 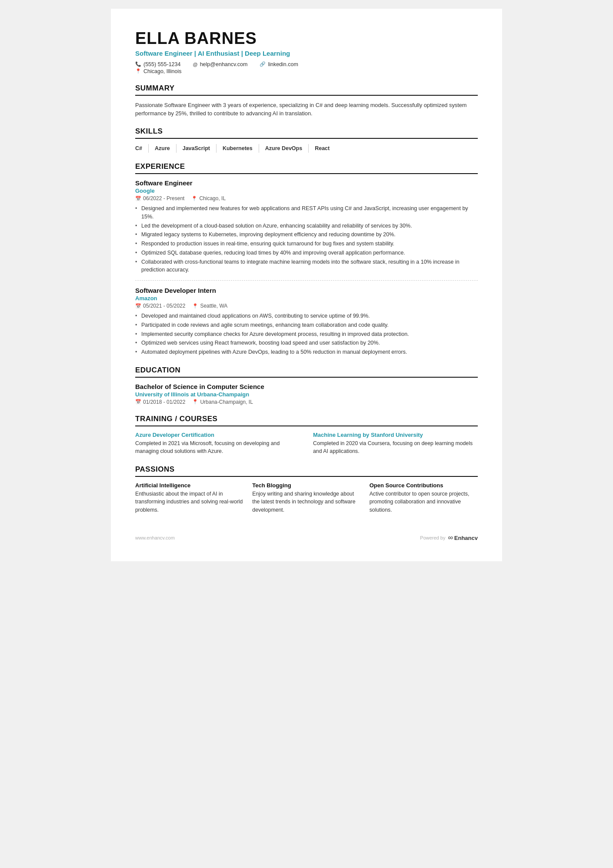 What do you see at coordinates (306, 471) in the screenshot?
I see `passions-title: PASSIONS` at bounding box center [306, 471].